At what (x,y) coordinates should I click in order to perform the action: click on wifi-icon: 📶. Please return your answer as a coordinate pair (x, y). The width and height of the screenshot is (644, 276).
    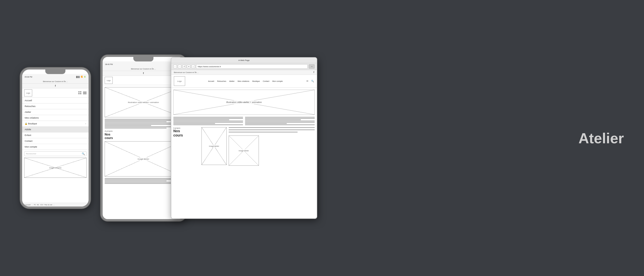
    Looking at the image, I should click on (82, 77).